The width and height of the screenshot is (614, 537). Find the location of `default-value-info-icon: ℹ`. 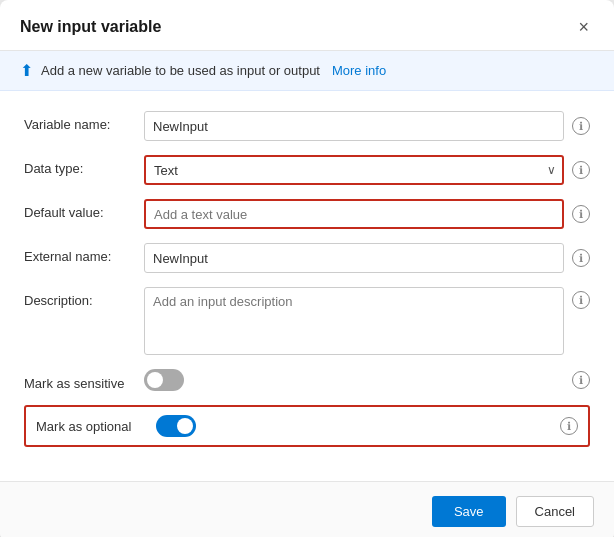

default-value-info-icon: ℹ is located at coordinates (581, 214).